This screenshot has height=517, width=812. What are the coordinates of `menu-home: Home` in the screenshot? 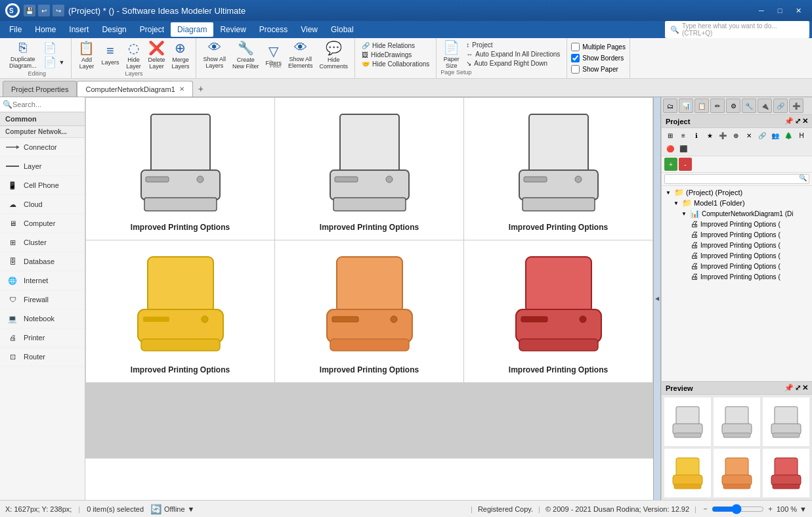 It's located at (45, 30).